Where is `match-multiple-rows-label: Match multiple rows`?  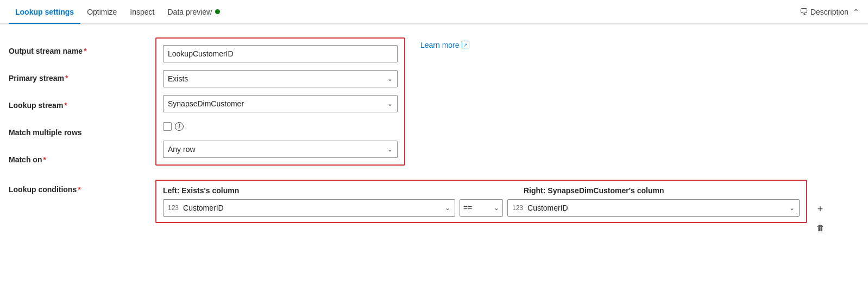
match-multiple-rows-label: Match multiple rows is located at coordinates (82, 132).